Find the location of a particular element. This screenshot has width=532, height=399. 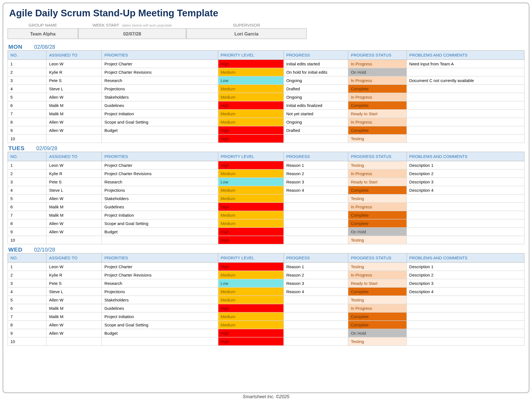

cell-priorities: Project Charter Revisions is located at coordinates (160, 173).